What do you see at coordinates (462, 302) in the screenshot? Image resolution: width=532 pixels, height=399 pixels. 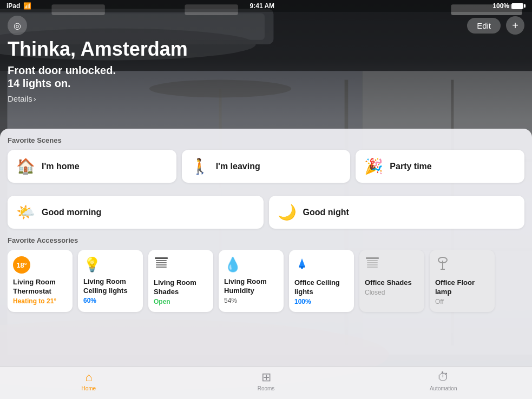 I see `office-floor-lamp-status: Off` at bounding box center [462, 302].